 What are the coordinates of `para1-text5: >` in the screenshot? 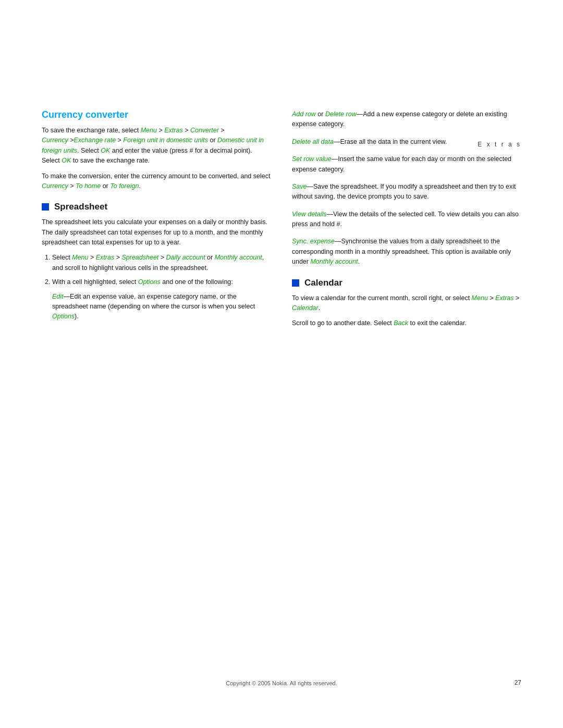 It's located at (71, 140).